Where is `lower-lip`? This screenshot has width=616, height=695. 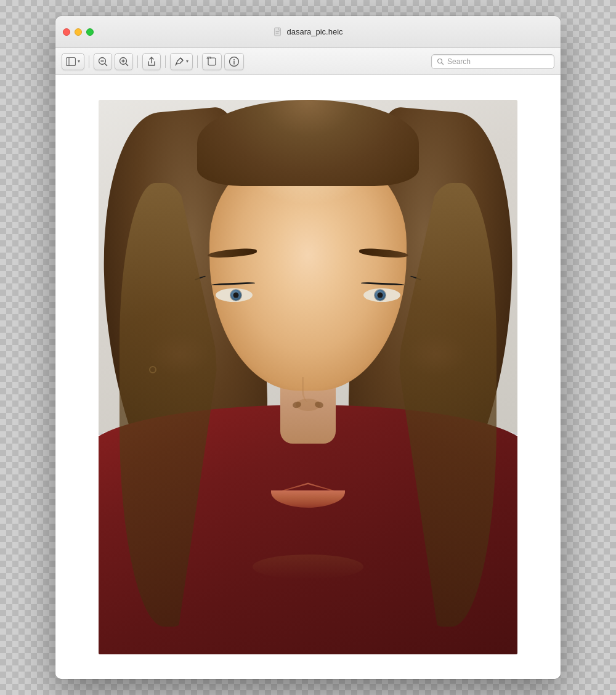
lower-lip is located at coordinates (308, 499).